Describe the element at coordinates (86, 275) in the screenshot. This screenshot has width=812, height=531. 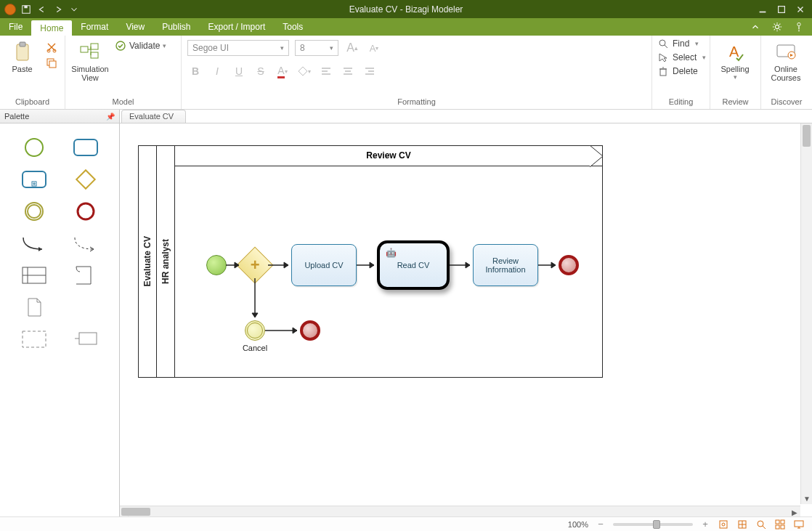
I see `palette-lane` at that location.